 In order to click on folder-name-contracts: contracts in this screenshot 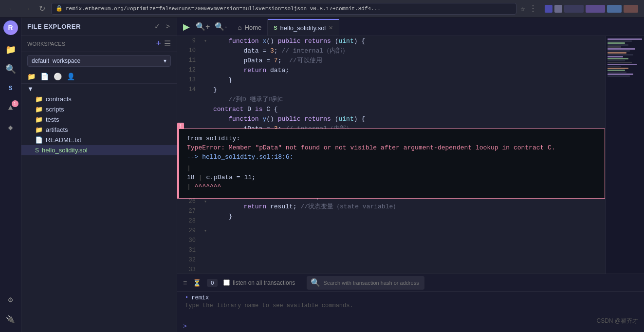, I will do `click(58, 99)`.